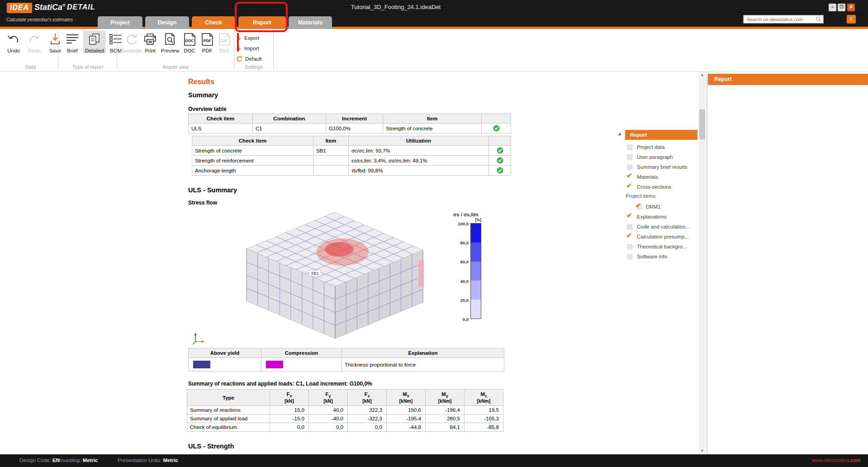 Image resolution: width=868 pixels, height=467 pixels. Describe the element at coordinates (207, 42) in the screenshot. I see `pdf-button: PDF PDF` at that location.